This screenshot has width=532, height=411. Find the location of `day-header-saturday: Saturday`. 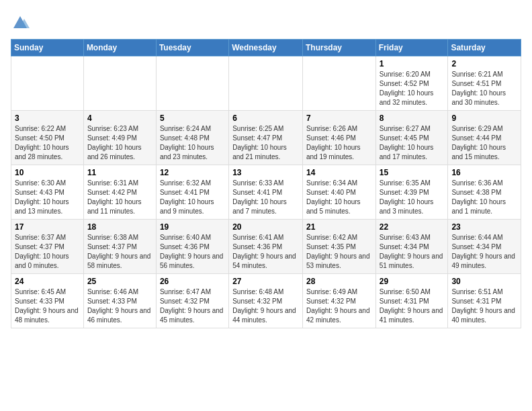

day-header-saturday: Saturday is located at coordinates (485, 48).